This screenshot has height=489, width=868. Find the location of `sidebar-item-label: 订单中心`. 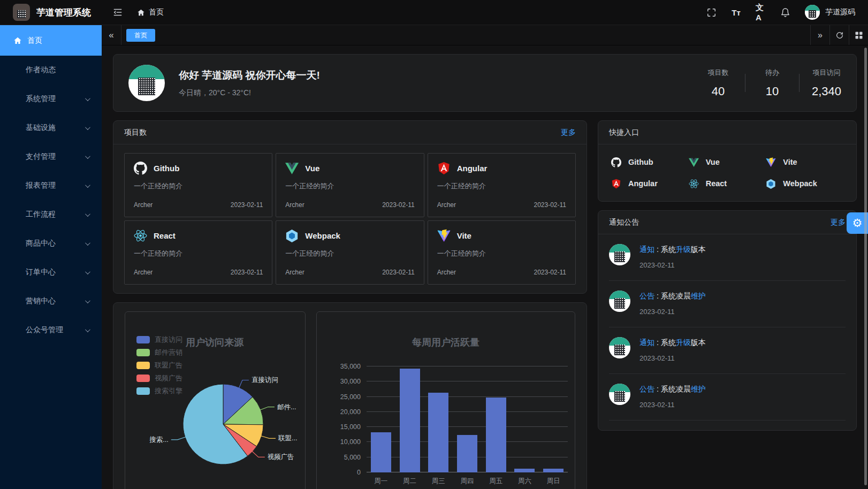

sidebar-item-label: 订单中心 is located at coordinates (41, 272).